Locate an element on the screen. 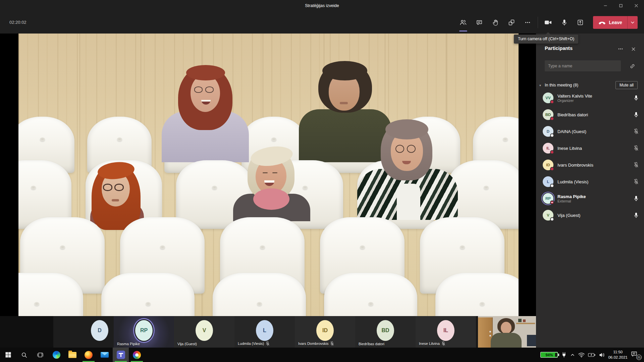  chat-icon is located at coordinates (479, 22).